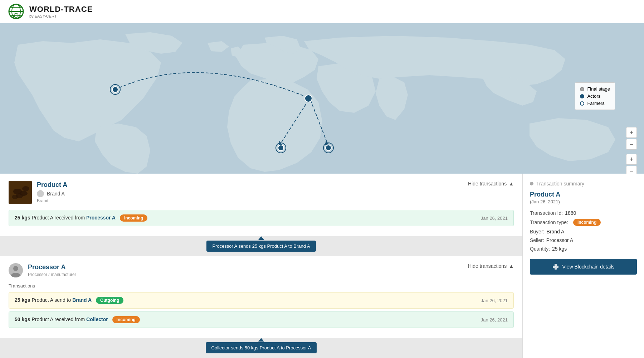  Describe the element at coordinates (38, 193) in the screenshot. I see `brand-card-header-left: Product A Brand A Brand` at that location.